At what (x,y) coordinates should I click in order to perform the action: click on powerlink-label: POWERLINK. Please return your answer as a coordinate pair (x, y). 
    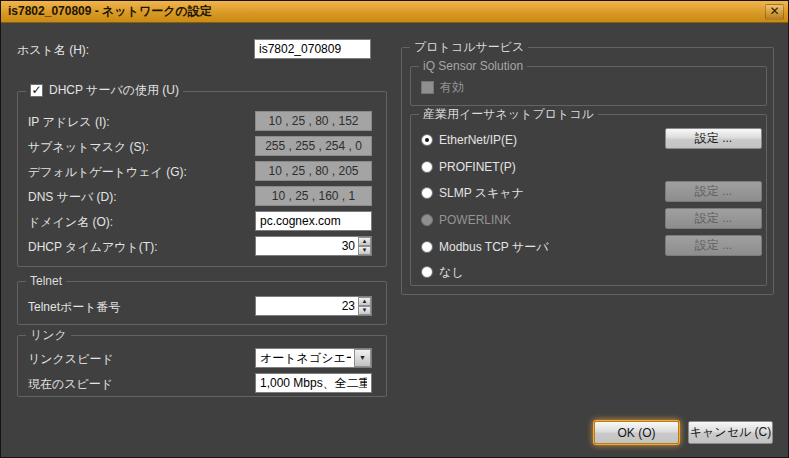
    Looking at the image, I should click on (475, 220).